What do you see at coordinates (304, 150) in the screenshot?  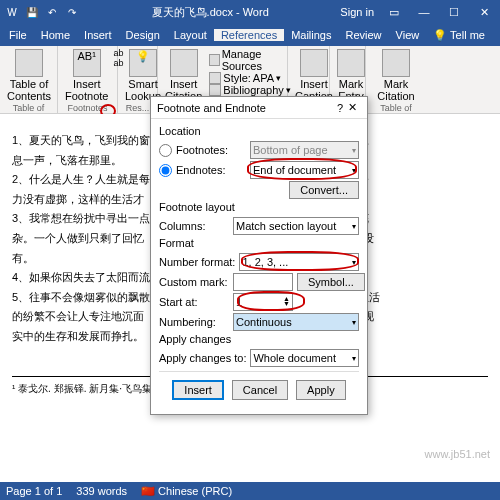 I see `footnotes-pos-select: Bottom of page▾` at bounding box center [304, 150].